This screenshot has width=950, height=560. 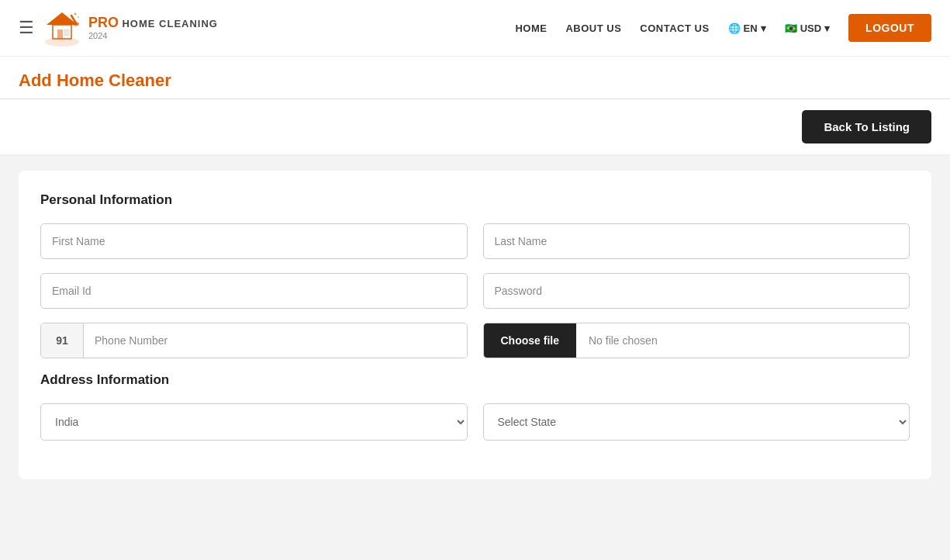 What do you see at coordinates (675, 28) in the screenshot?
I see `nav-contact: CONTACT US` at bounding box center [675, 28].